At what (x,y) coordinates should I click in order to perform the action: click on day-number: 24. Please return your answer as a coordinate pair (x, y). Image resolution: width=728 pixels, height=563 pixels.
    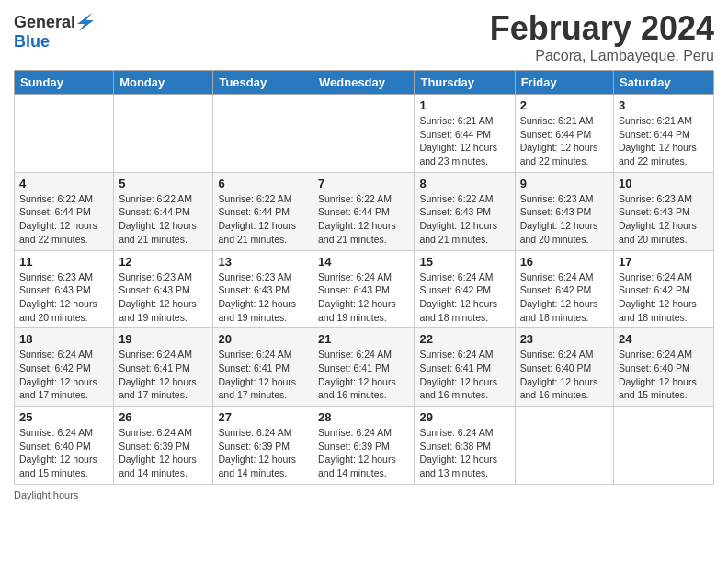
    Looking at the image, I should click on (664, 339).